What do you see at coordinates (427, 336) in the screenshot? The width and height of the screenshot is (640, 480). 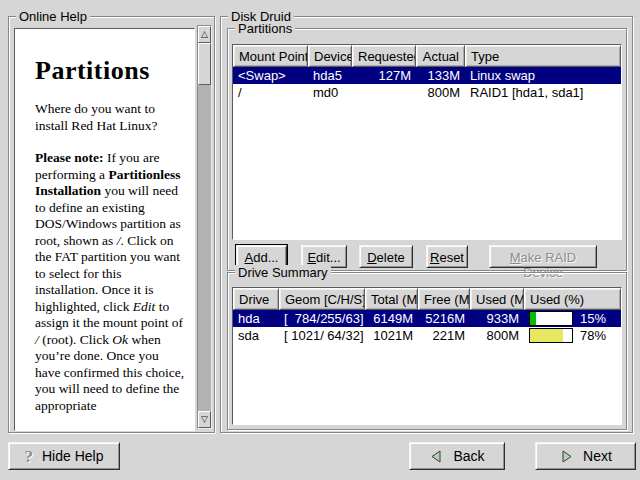 I see `drive-row-sda: sda [ 1021/ 64/32] 1021M 221M 800M 78%` at bounding box center [427, 336].